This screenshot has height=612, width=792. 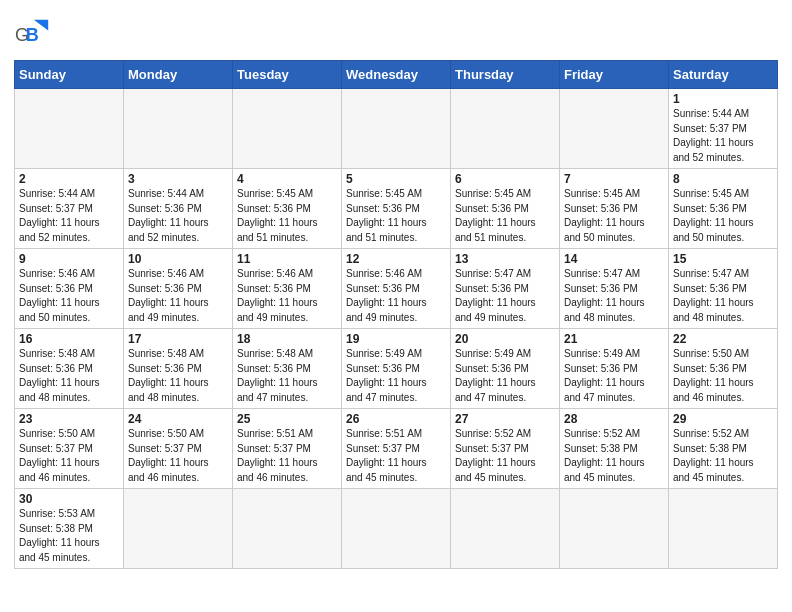 I want to click on day-number: 7, so click(x=614, y=179).